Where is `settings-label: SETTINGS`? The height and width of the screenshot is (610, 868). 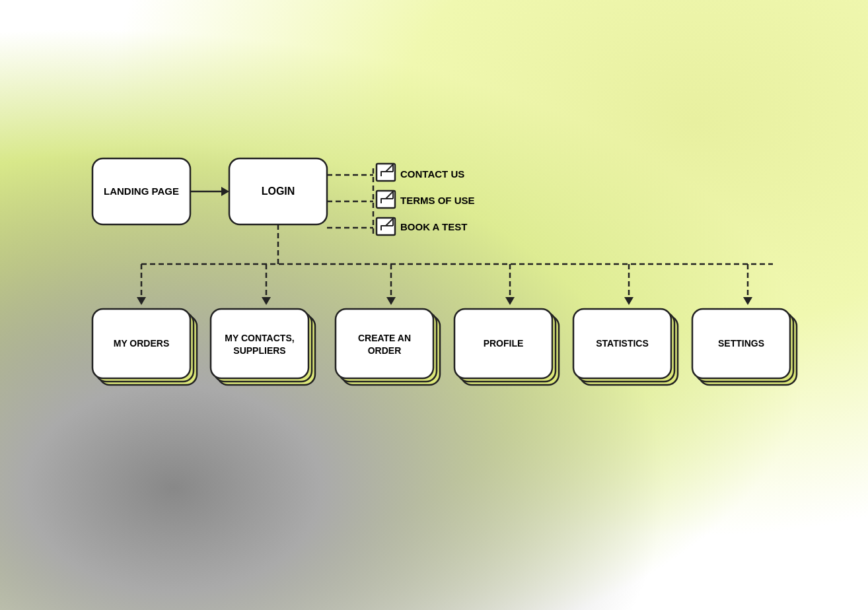
settings-label: SETTINGS is located at coordinates (741, 343).